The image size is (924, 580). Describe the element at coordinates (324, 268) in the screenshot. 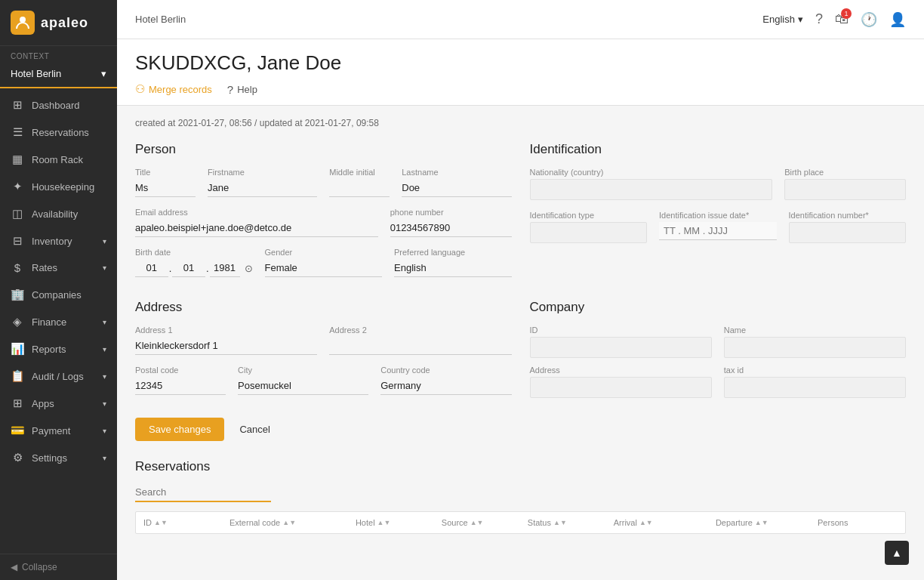

I see `gender-input` at that location.